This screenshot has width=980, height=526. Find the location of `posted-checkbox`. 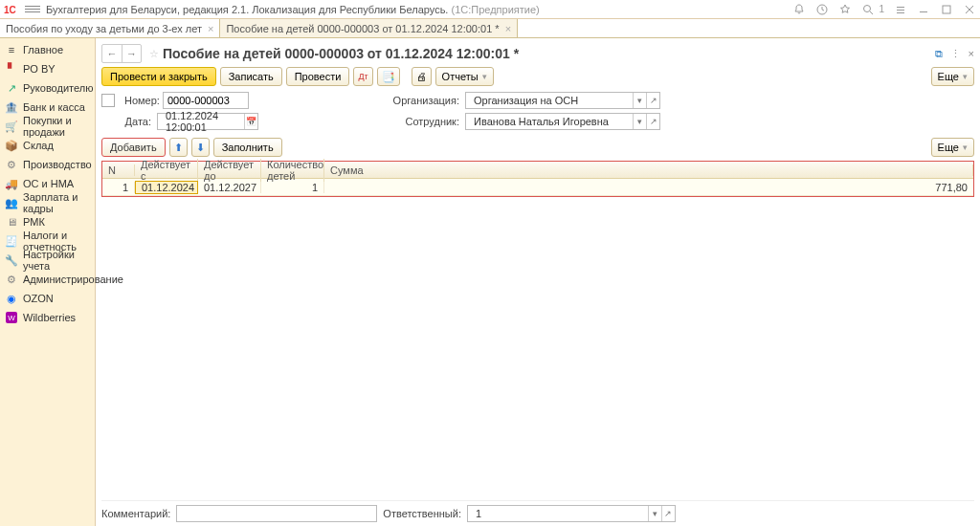

posted-checkbox is located at coordinates (108, 100).